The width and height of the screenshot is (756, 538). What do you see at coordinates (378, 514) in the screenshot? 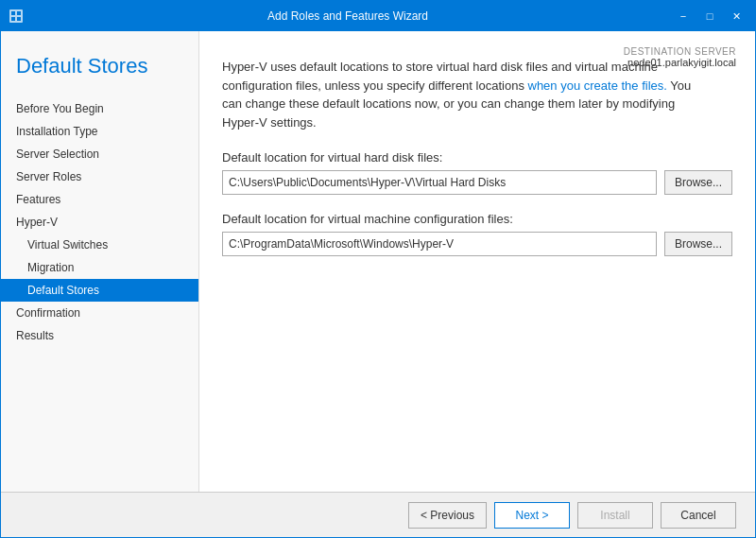
I see `footer: < Previous Next > Install Cancel` at bounding box center [378, 514].